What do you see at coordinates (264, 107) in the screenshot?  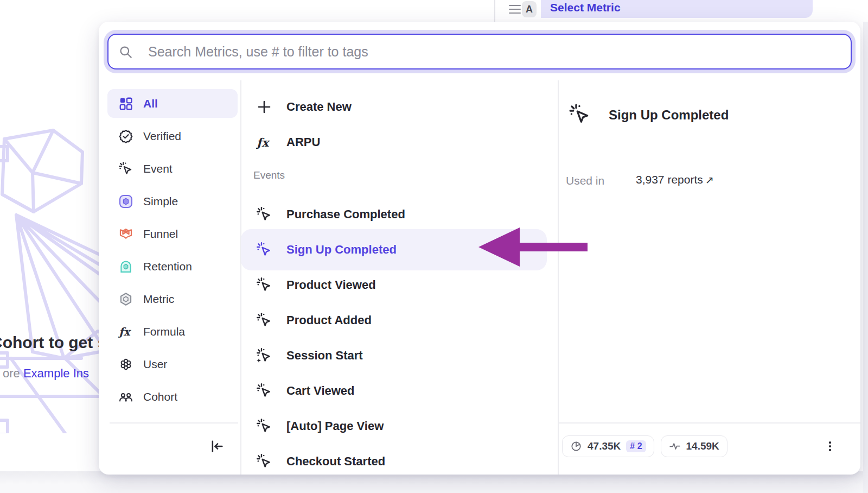 I see `plus-icon` at bounding box center [264, 107].